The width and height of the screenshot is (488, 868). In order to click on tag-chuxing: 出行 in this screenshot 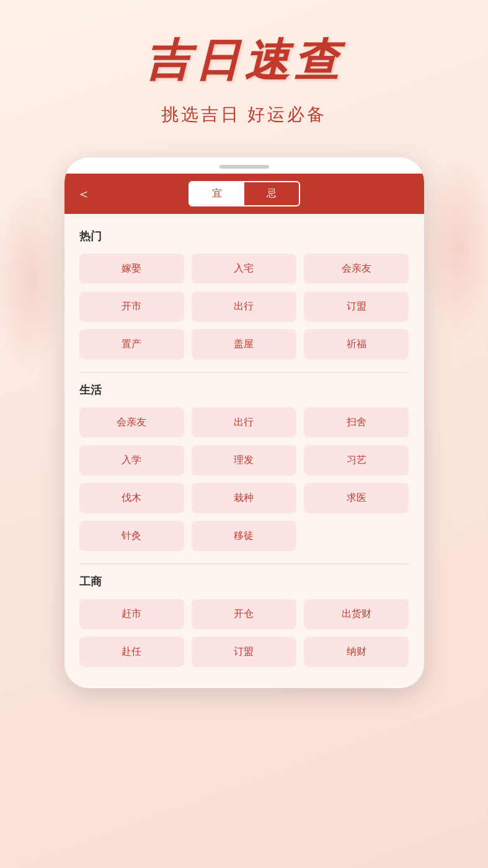, I will do `click(244, 306)`.